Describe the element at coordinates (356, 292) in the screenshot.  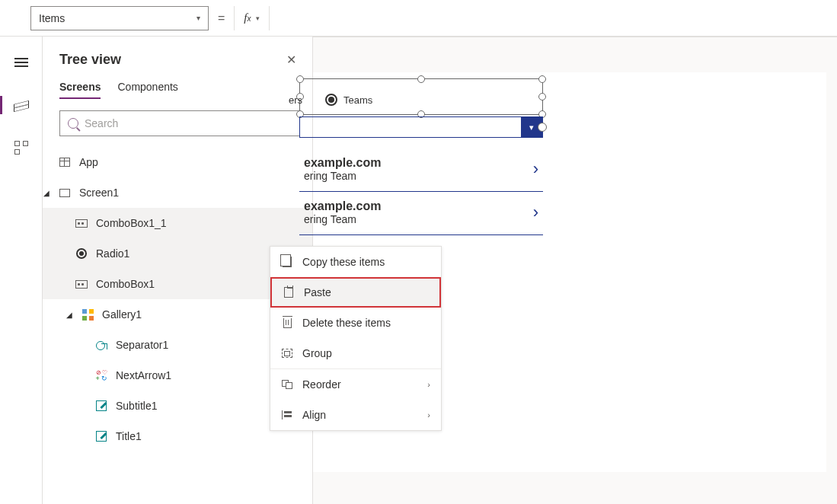
I see `ctx-paste: Paste` at that location.